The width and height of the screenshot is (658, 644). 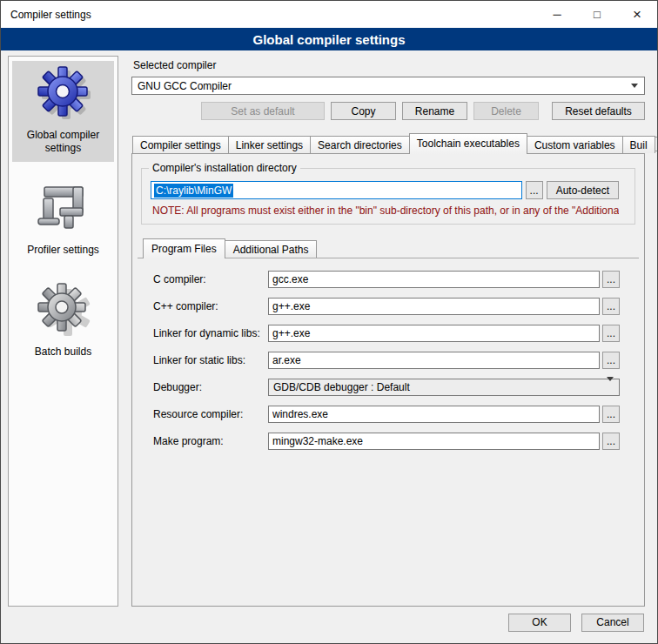 What do you see at coordinates (388, 111) in the screenshot?
I see `compiler-action-buttons: Set as default Copy Rename Delete Reset …` at bounding box center [388, 111].